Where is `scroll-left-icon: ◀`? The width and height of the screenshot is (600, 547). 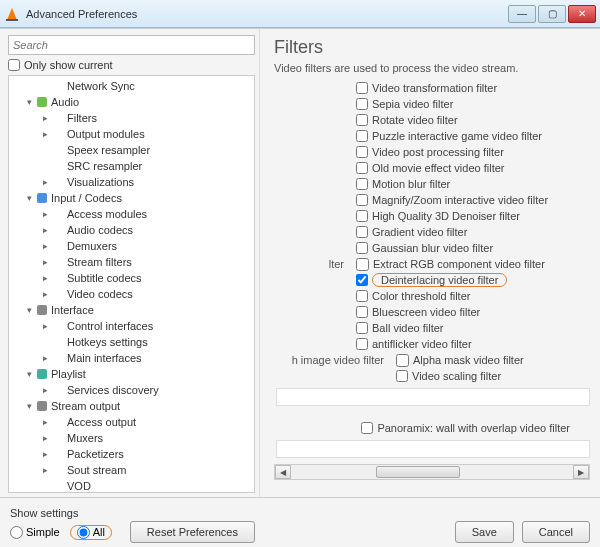
scroll-left-icon: ◀ is located at coordinates (283, 472).